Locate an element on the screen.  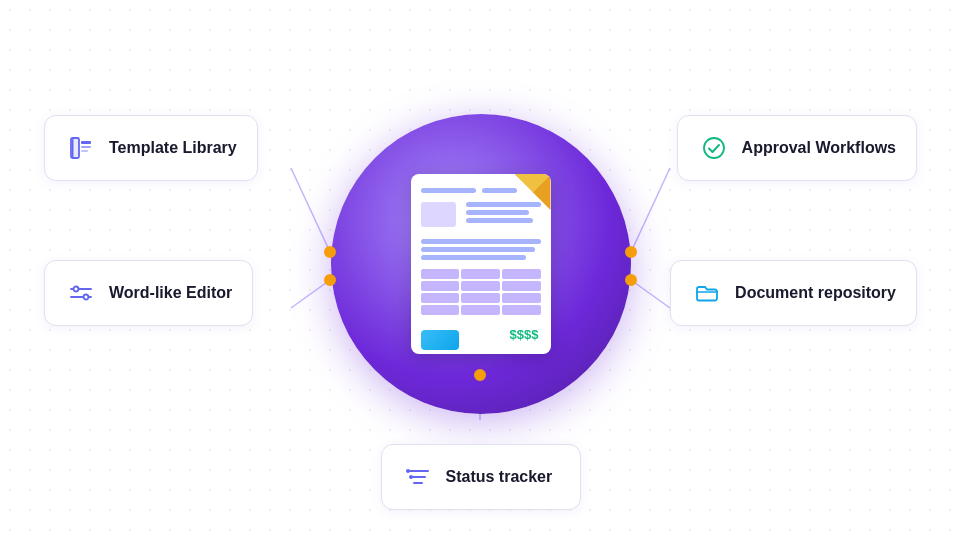
document-illustration: $$$$ is located at coordinates (481, 264).